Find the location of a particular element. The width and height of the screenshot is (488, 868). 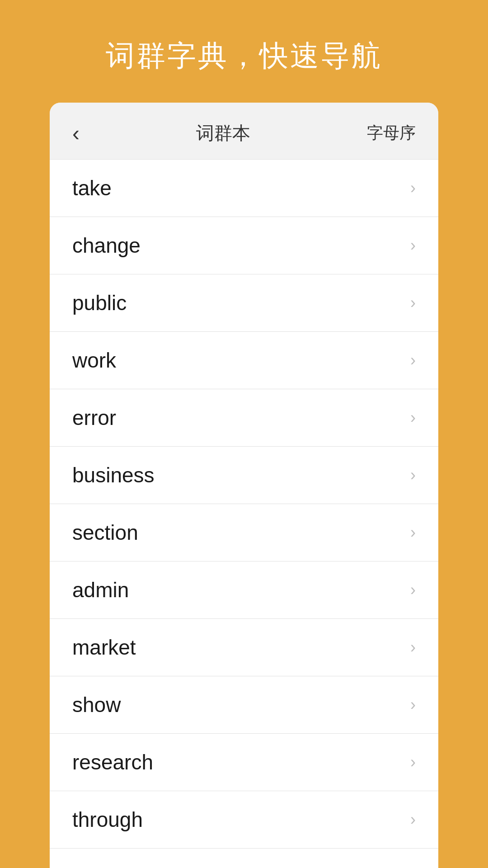

list-item: result› is located at coordinates (244, 858).